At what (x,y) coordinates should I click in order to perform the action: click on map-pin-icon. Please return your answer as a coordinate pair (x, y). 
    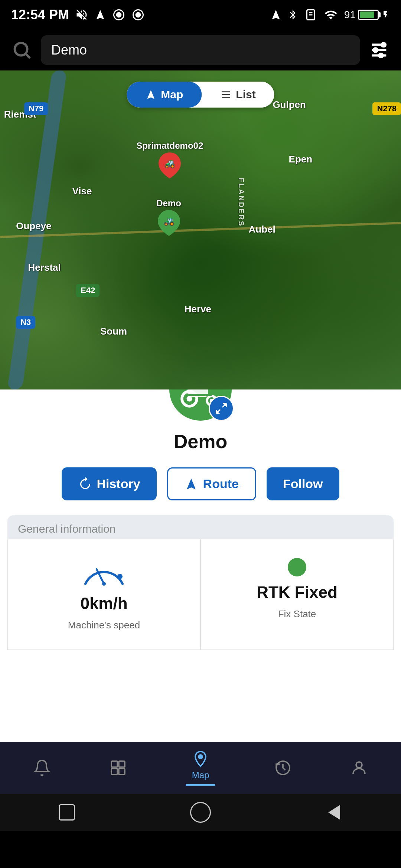
    Looking at the image, I should click on (200, 759).